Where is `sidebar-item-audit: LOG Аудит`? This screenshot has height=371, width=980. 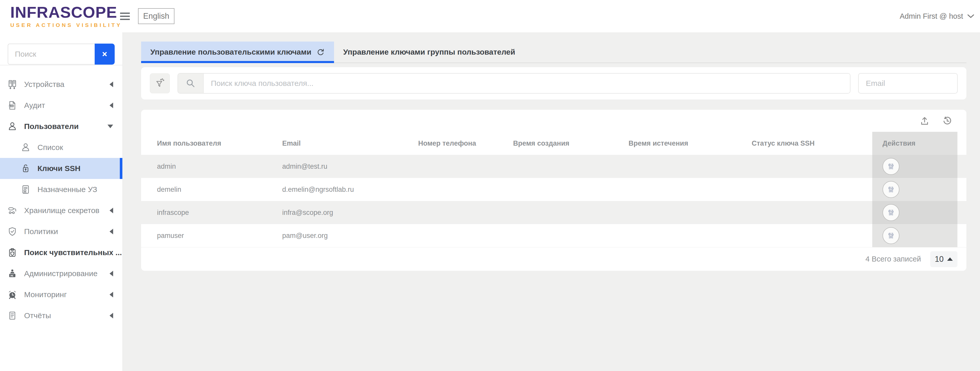 sidebar-item-audit: LOG Аудит is located at coordinates (61, 106).